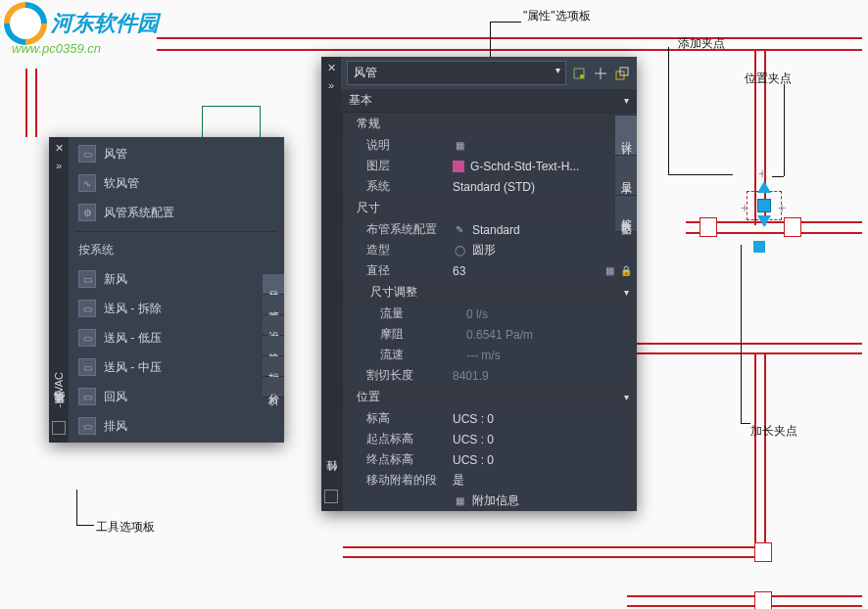 This screenshot has width=868, height=609. I want to click on lock-icon: 🔒, so click(626, 271).